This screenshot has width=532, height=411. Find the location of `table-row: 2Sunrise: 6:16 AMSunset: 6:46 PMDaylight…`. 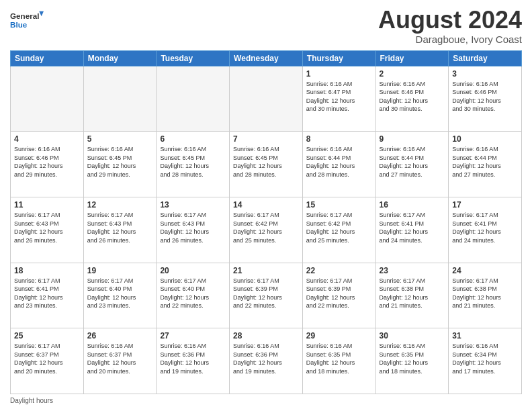

table-row: 2Sunrise: 6:16 AMSunset: 6:46 PMDaylight… is located at coordinates (412, 99).